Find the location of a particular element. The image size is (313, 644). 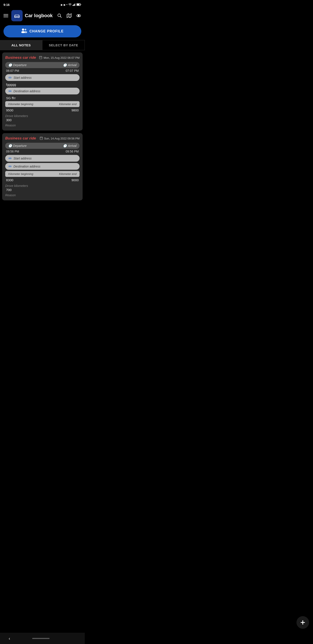

start-address-field-1: Start address is located at coordinates (42, 158).